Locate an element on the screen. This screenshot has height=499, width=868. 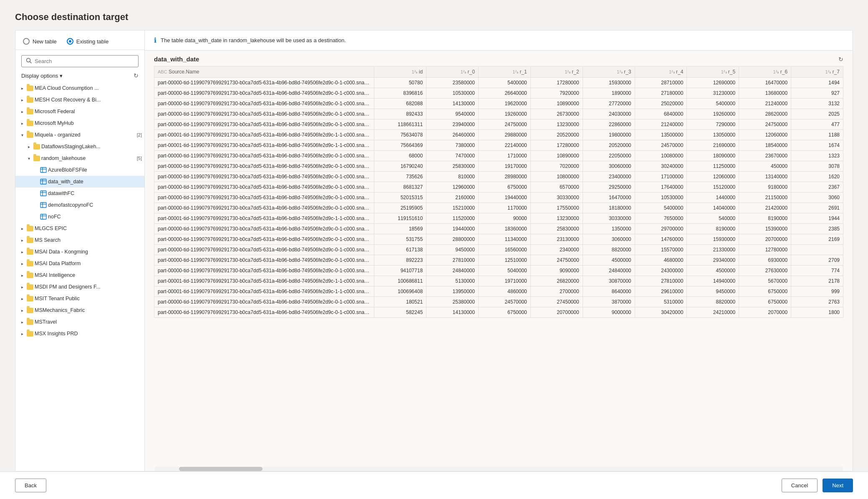
tree-item-msfederal: Microsoft Federal is located at coordinates (80, 111).